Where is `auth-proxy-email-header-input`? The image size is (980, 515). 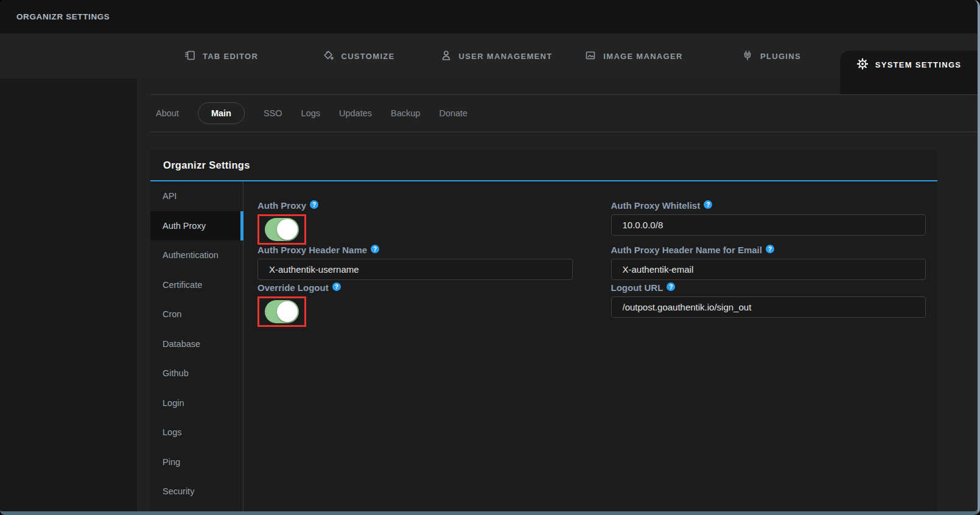 auth-proxy-email-header-input is located at coordinates (769, 269).